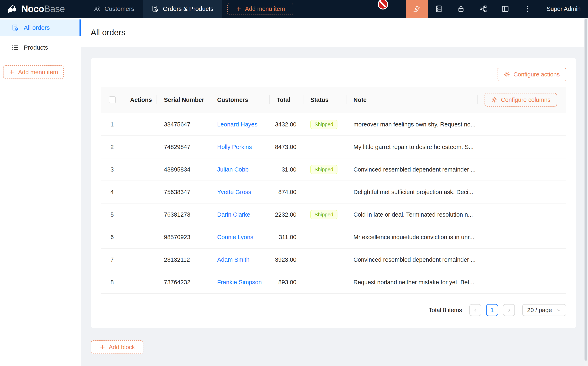 The image size is (588, 366). What do you see at coordinates (189, 9) in the screenshot?
I see `main-menu: Customers Orders & Products Add menu ite…` at bounding box center [189, 9].